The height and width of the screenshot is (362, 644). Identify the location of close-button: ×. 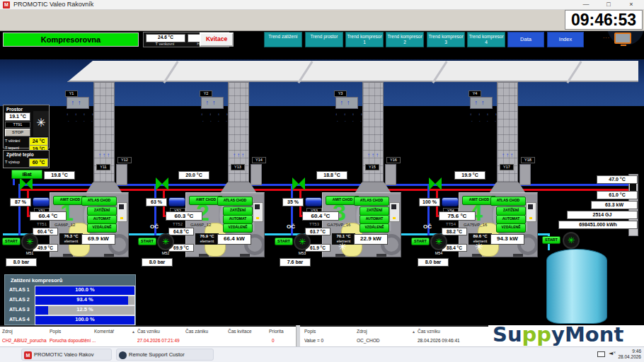
(631, 4).